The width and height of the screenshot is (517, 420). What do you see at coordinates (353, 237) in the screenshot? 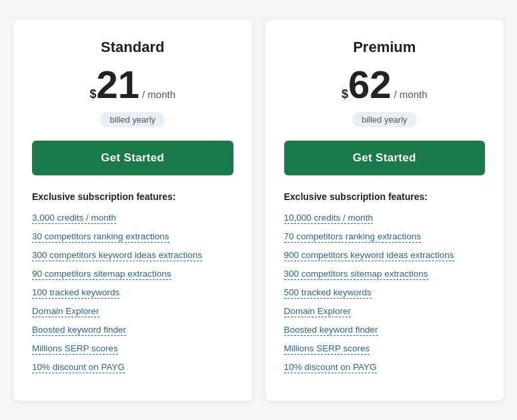
I see `feature-link-premium-1: 70 competitors ranking extractions` at bounding box center [353, 237].